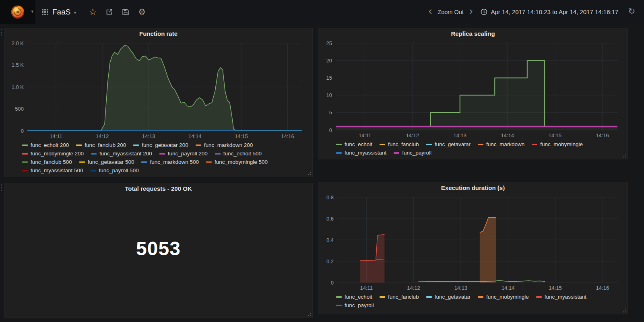  What do you see at coordinates (50, 145) in the screenshot?
I see `legend-label: func_echoit 200` at bounding box center [50, 145].